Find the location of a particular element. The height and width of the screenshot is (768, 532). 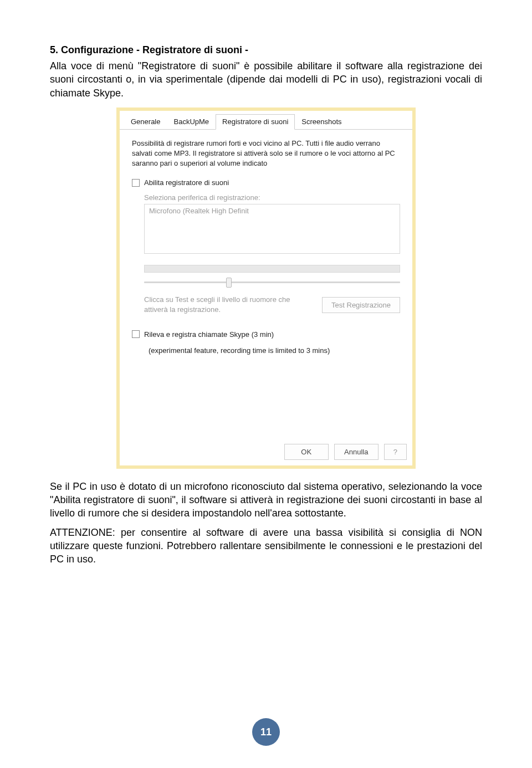

skype-checkbox-label: Rileva e registra chiamate Skype (3 min) is located at coordinates (209, 335).